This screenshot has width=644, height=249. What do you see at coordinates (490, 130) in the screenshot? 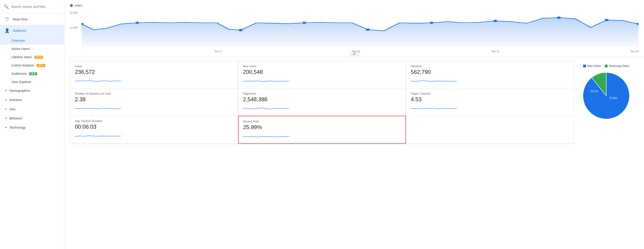
I see `metric-empty` at bounding box center [490, 130].